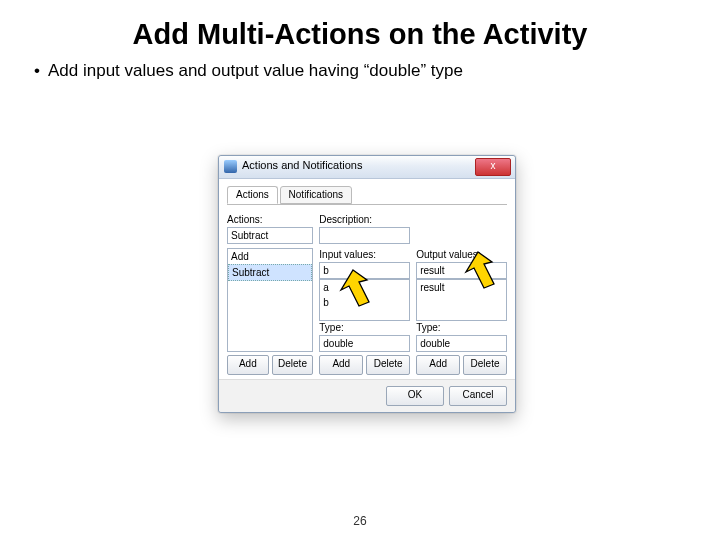 The width and height of the screenshot is (720, 540). Describe the element at coordinates (364, 288) in the screenshot. I see `list-item: a` at that location.